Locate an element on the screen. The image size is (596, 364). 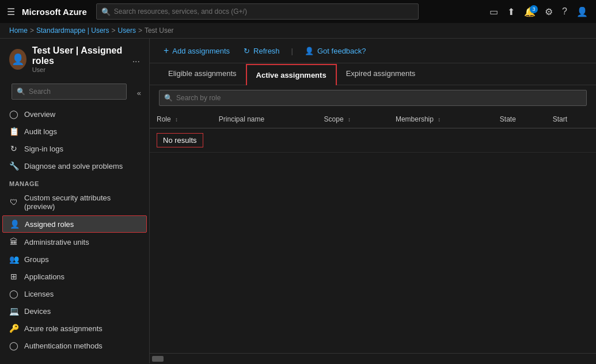
sidebar-item-label: Devices is located at coordinates (37, 311).